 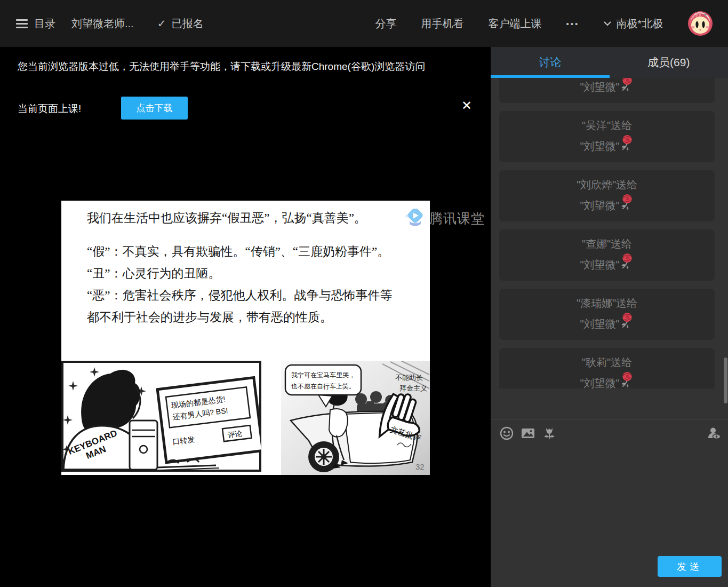 What do you see at coordinates (607, 91) in the screenshot?
I see `gift-message-card: "刘望微"` at bounding box center [607, 91].